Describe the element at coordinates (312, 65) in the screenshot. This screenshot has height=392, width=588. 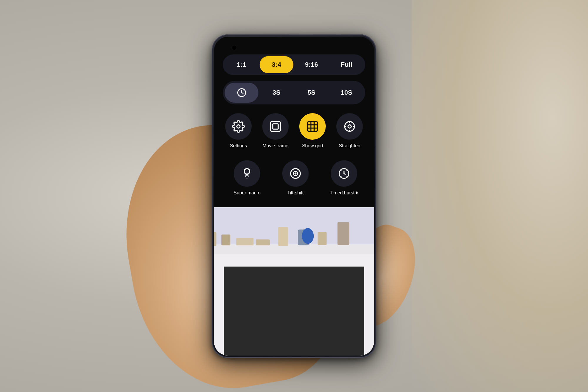
I see `ratio-9-16-button: 9:16` at that location.